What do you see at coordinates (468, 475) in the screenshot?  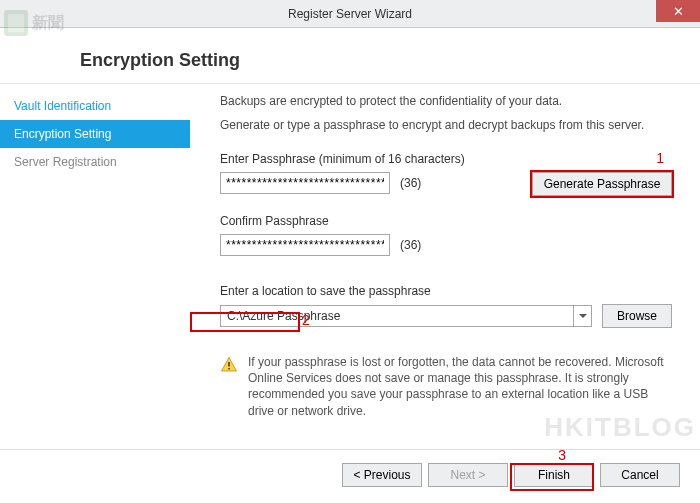 I see `next-button: Next >` at bounding box center [468, 475].